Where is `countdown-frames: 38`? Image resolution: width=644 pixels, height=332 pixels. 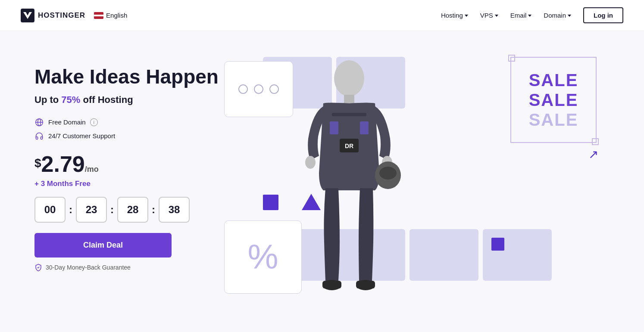 countdown-frames: 38 is located at coordinates (174, 210).